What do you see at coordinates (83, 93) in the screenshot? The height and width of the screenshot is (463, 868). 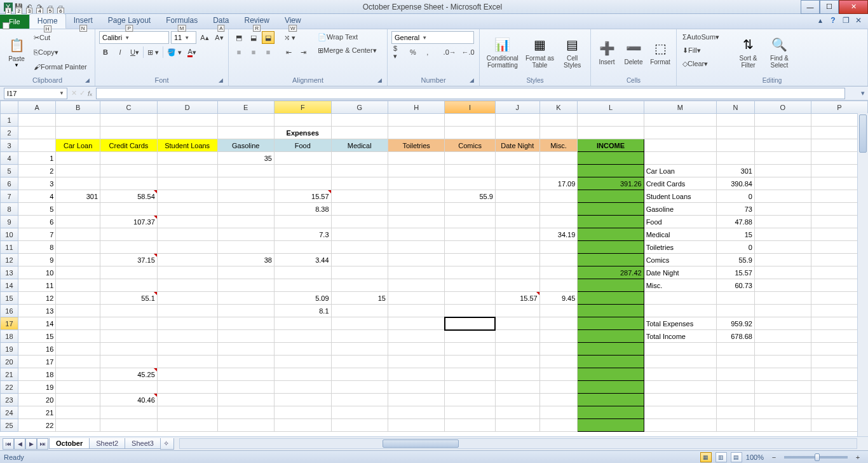 I see `fx-enter-icon: ✓` at bounding box center [83, 93].